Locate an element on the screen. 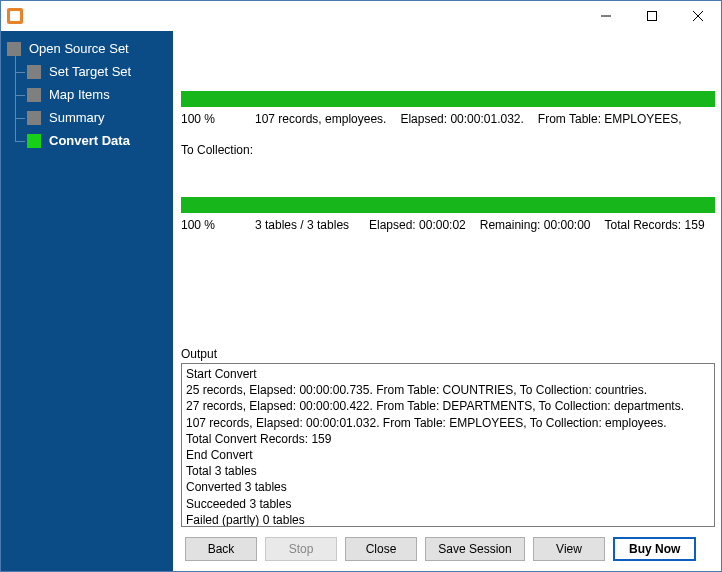  save-session-button: Save Session is located at coordinates (475, 549).